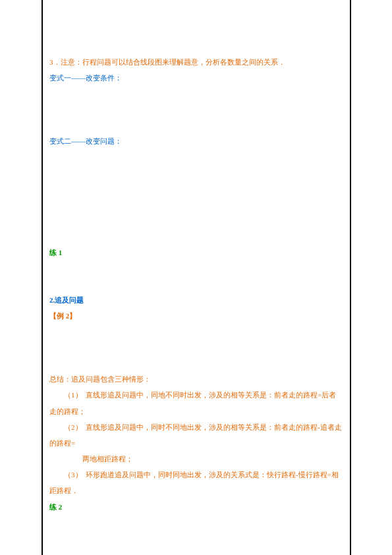  What do you see at coordinates (196, 62) in the screenshot?
I see `note-line-3: 3．注意：行程问题可以结合线段图来理解题意，分析各数量之间的关系．` at bounding box center [196, 62].